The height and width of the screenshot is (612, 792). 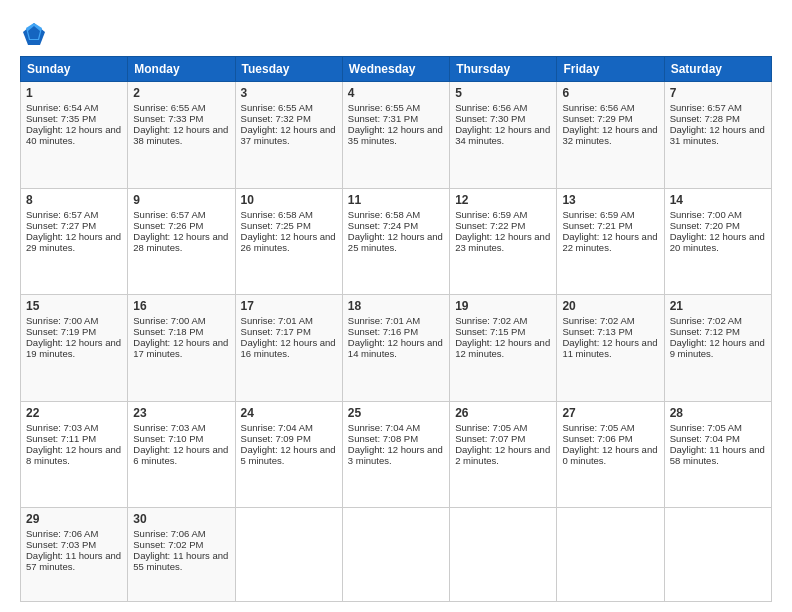 What do you see at coordinates (504, 136) in the screenshot?
I see `calendar-cell: 5 Sunrise: 6:56 AM Sunset: 7:30 PM Dayli…` at bounding box center [504, 136].